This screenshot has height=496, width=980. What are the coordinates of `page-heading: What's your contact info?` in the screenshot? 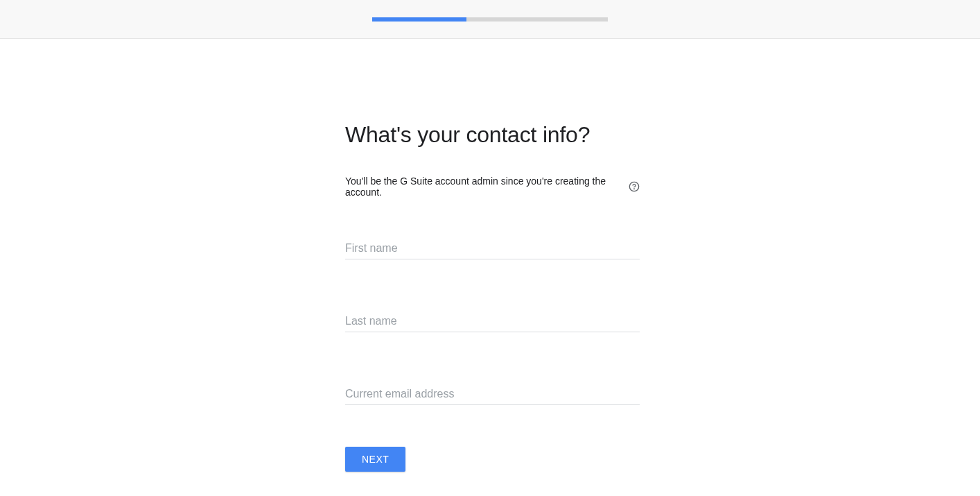 It's located at (492, 135).